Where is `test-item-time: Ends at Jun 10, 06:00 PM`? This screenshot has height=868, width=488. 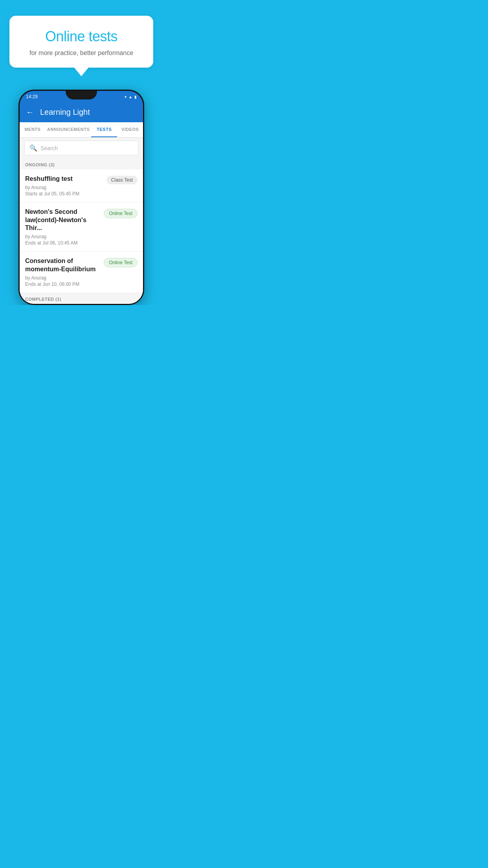
test-item-time: Ends at Jun 10, 06:00 PM is located at coordinates (62, 284).